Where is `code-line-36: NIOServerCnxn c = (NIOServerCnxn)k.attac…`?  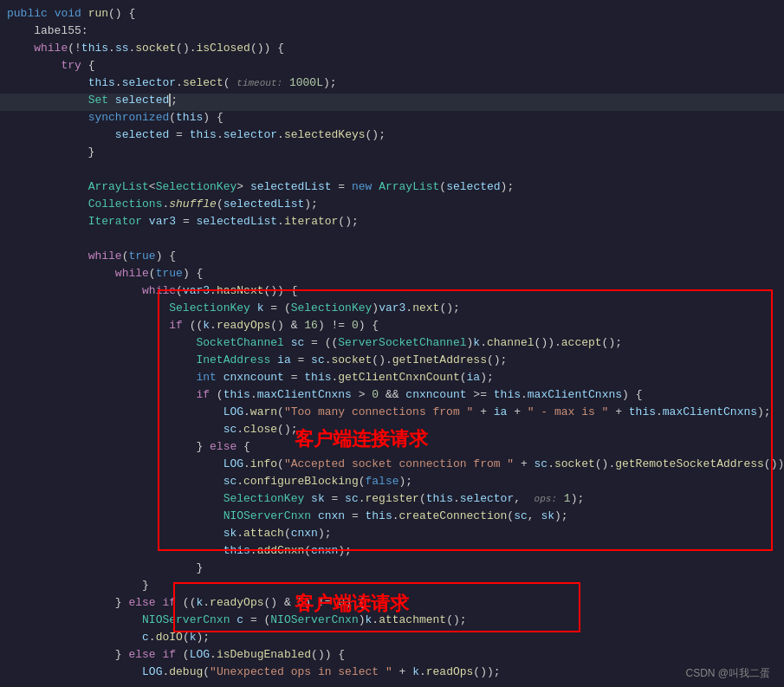
code-line-36: NIOServerCnxn c = (NIOServerCnxn)k.attac… is located at coordinates (392, 622).